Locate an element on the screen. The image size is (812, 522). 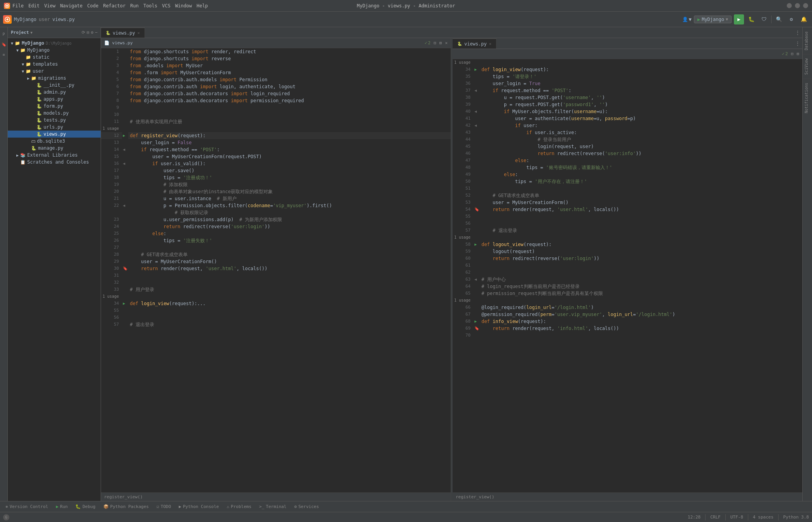
file-tree: ▼ 📁 MyDjango D:\MyDjango ▼ 📁 MyDjango 📁 … is located at coordinates (54, 270).